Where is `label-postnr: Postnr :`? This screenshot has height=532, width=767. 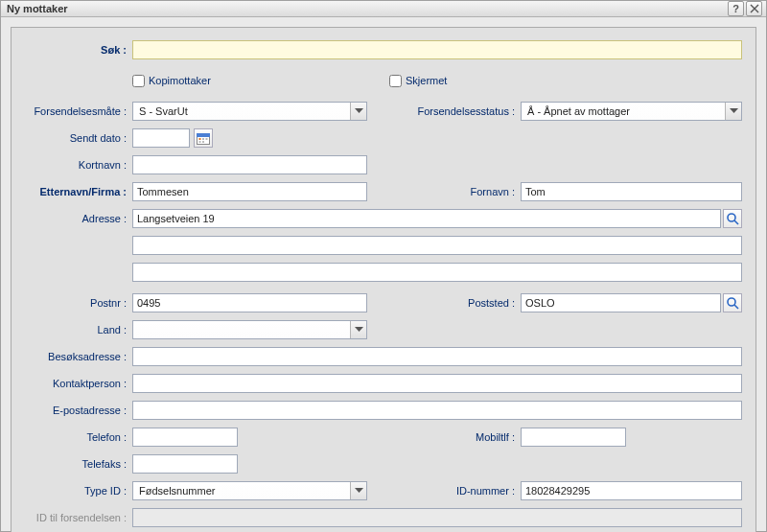 label-postnr: Postnr : is located at coordinates (79, 303).